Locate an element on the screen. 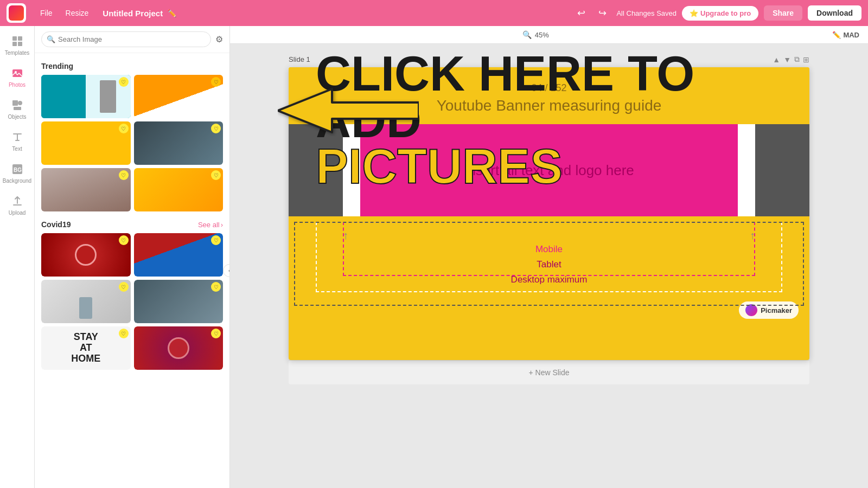 The image size is (868, 488). search-icon: 🔍 is located at coordinates (51, 39).